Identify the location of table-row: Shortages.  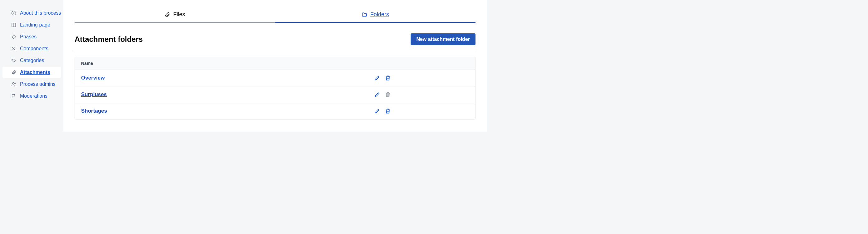
(275, 111).